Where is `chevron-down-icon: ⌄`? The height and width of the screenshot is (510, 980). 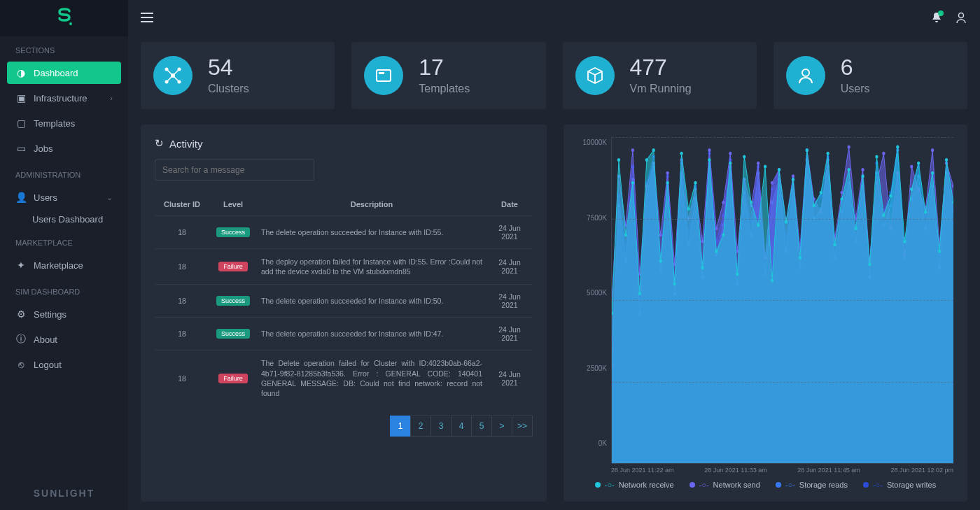
chevron-down-icon: ⌄ is located at coordinates (109, 197).